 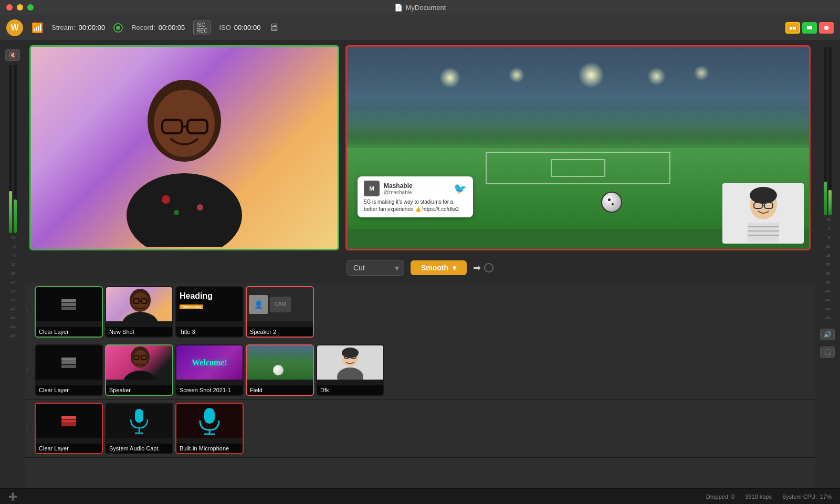 What do you see at coordinates (29, 370) in the screenshot?
I see `row-handle-2: ⋮⋮` at bounding box center [29, 370].